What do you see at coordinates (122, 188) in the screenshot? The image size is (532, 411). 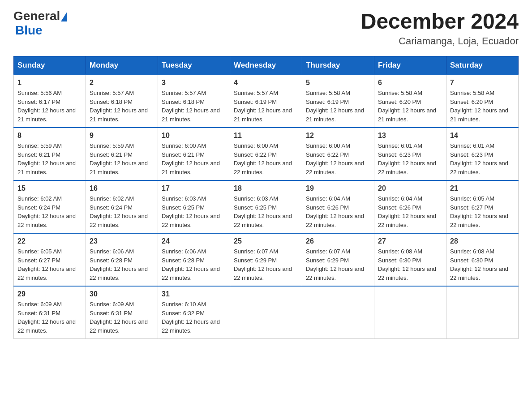 I see `day-number: 16` at bounding box center [122, 188].